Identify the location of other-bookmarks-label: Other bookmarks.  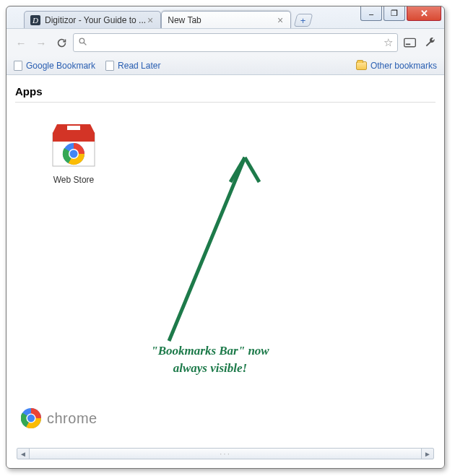
(404, 66).